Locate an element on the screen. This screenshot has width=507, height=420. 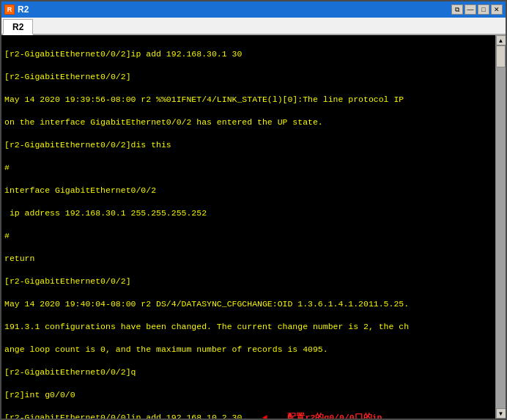
terminal-line-6: interface GigabitEthernet0/0/2 is located at coordinates (248, 191).